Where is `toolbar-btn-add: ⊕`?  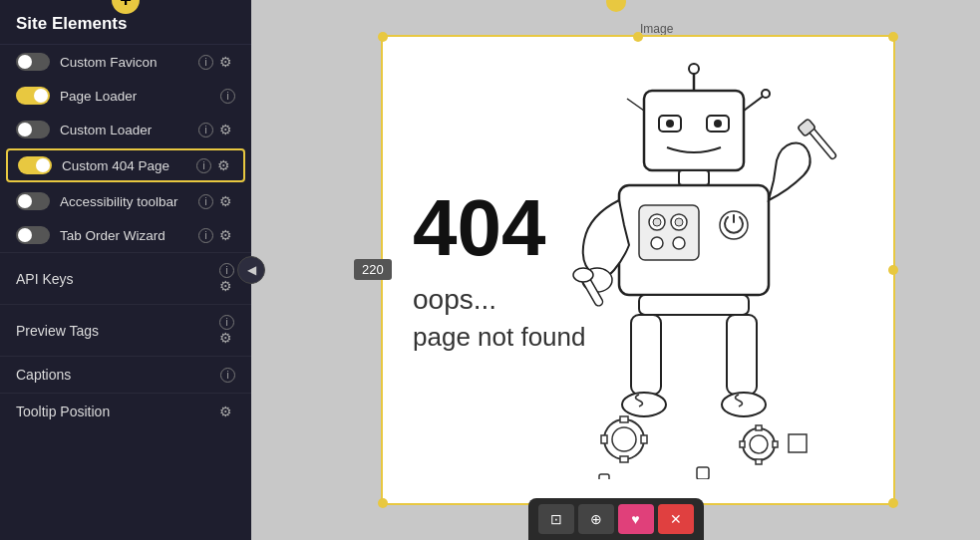
toolbar-btn-add: ⊕ is located at coordinates (596, 519).